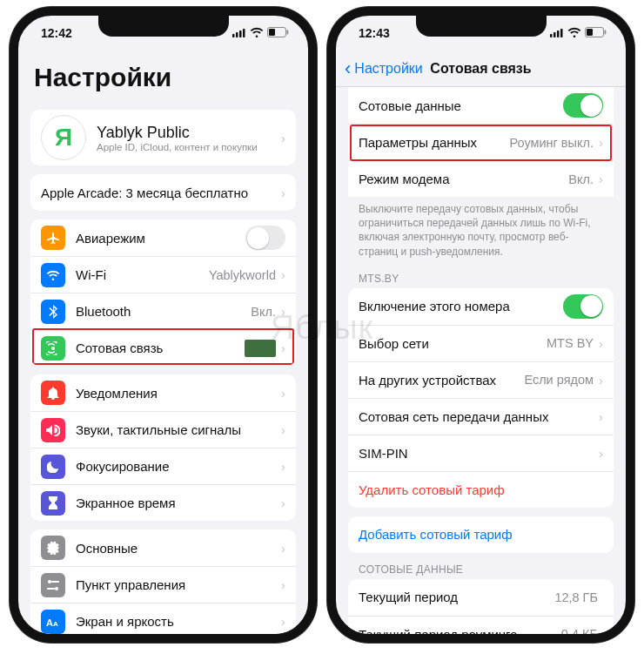 This screenshot has height=654, width=644. I want to click on airplane-mode-row: Авиарежим, so click(164, 238).